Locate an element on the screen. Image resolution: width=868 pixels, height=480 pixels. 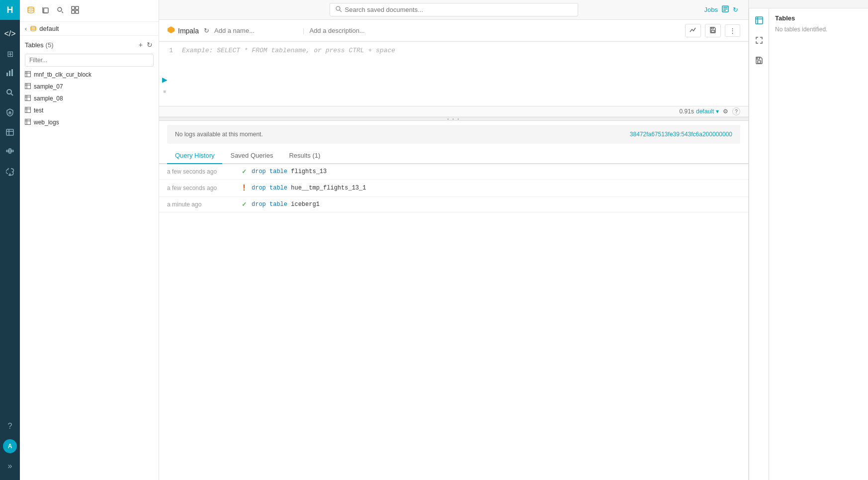
dashboard-icon: ⊞ is located at coordinates (10, 54).